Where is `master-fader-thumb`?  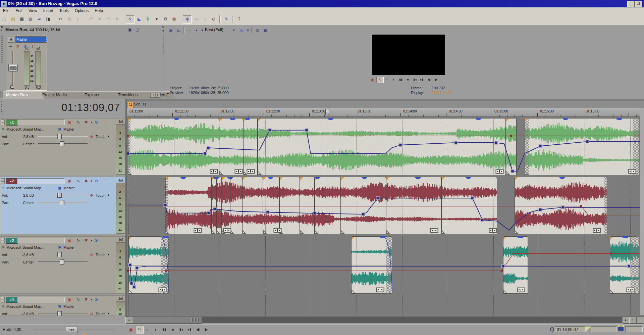
master-fader-thumb is located at coordinates (13, 68).